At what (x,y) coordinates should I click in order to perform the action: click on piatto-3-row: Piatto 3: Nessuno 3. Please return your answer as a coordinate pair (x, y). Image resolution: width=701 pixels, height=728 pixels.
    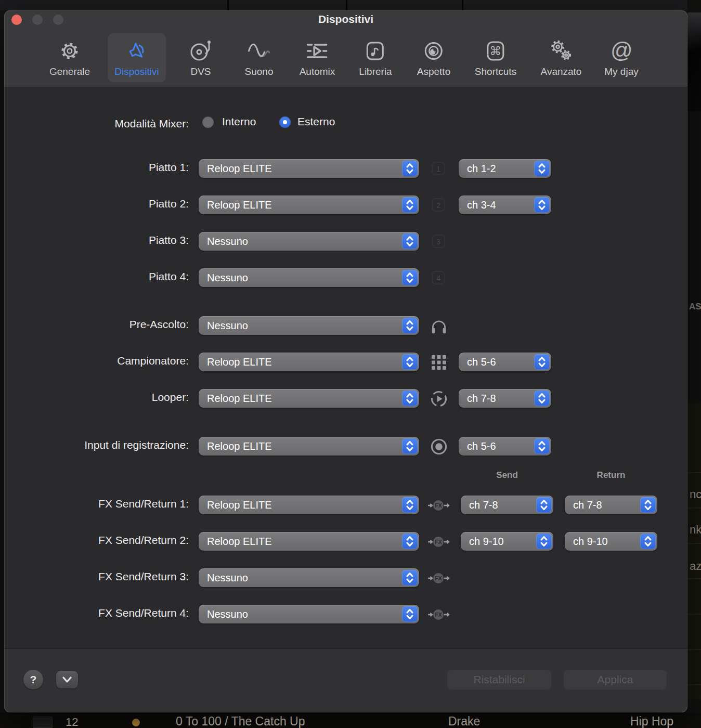
    Looking at the image, I should click on (346, 241).